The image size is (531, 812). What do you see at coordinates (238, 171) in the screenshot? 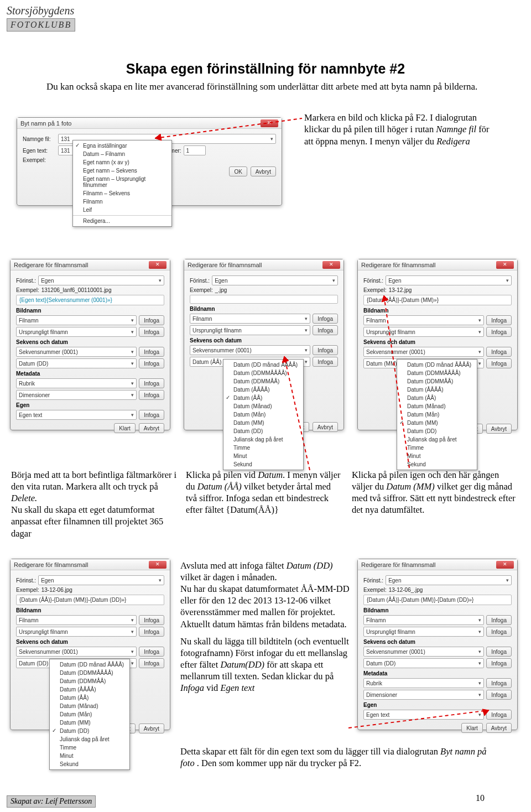
I see `ok-button: OK` at bounding box center [238, 171].